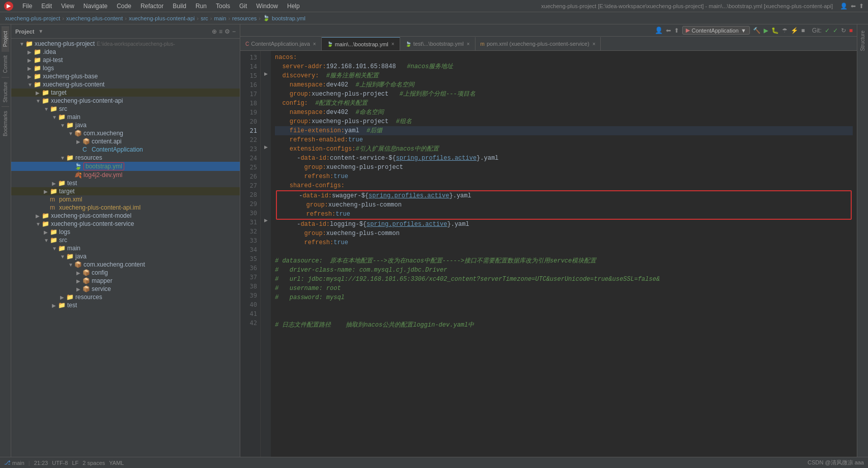 The width and height of the screenshot is (868, 468). What do you see at coordinates (125, 216) in the screenshot?
I see `tree-content-model: ▶ 📁 xuecheng-plus-content-model` at bounding box center [125, 216].